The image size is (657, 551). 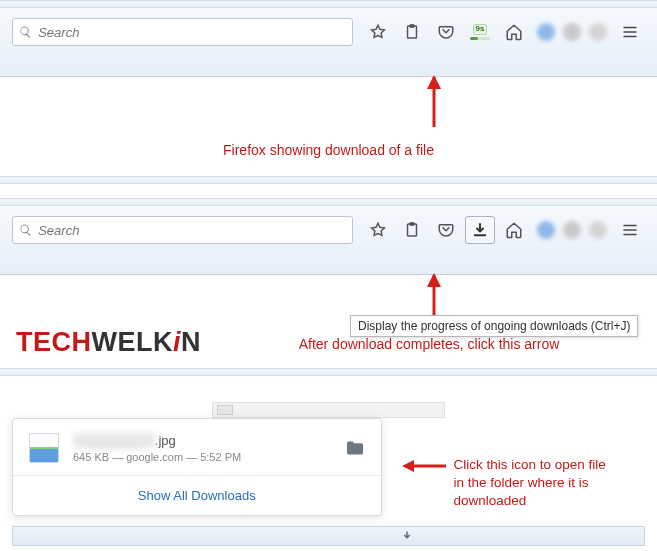 I want to click on firefox-toolbar-completed, so click(x=328, y=240).